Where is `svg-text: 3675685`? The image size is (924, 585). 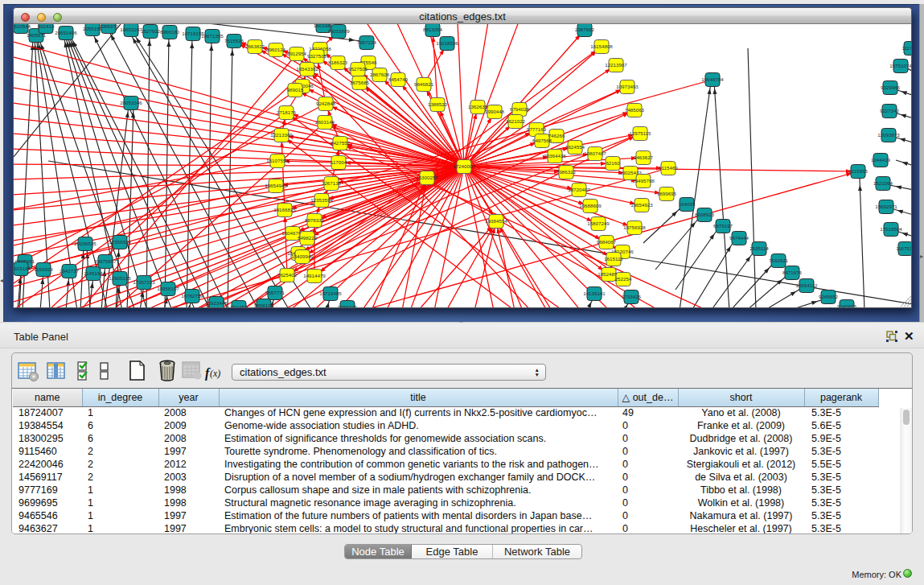
svg-text: 3675685 is located at coordinates (360, 82).